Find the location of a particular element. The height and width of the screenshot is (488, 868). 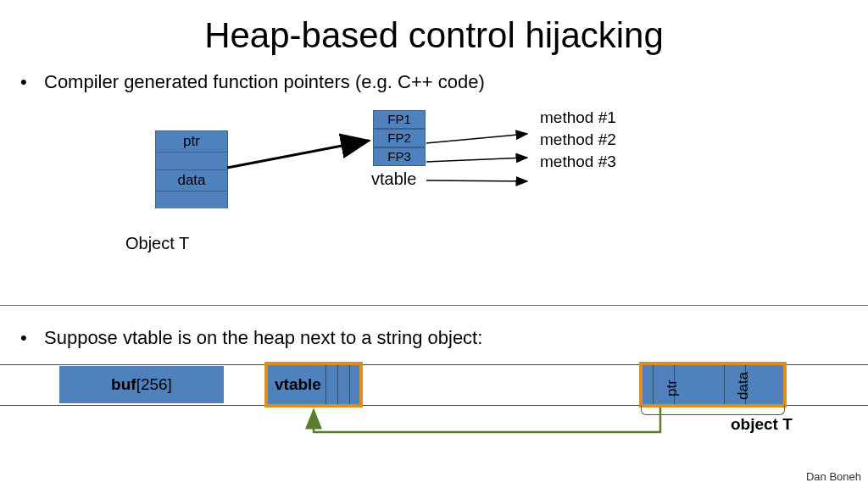

vtable-box: FP1 FP2 FP3 is located at coordinates (399, 138).